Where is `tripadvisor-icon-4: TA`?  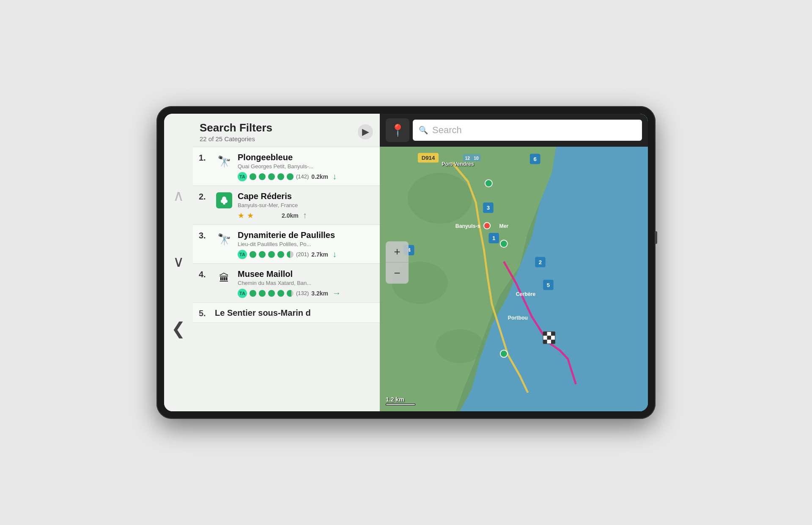
tripadvisor-icon-4: TA is located at coordinates (242, 293).